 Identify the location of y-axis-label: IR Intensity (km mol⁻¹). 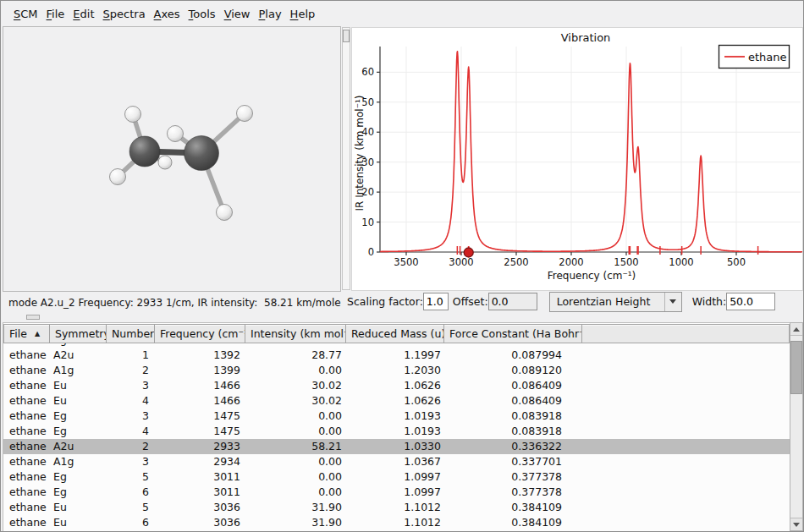
(360, 152).